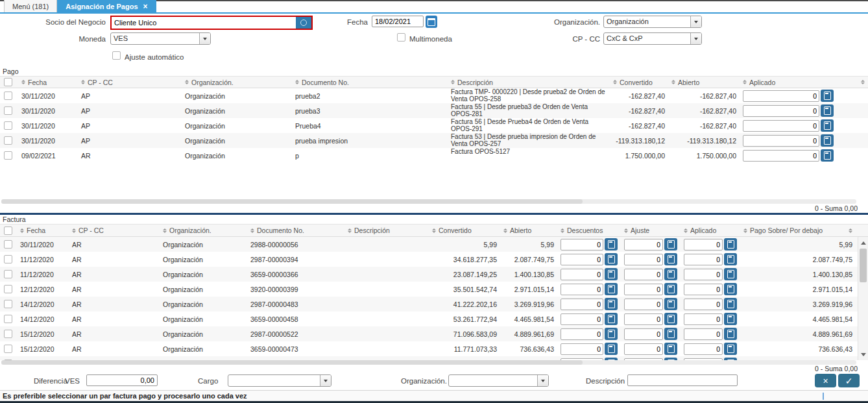 Image resolution: width=868 pixels, height=403 pixels. I want to click on socio-negocio-input, so click(204, 23).